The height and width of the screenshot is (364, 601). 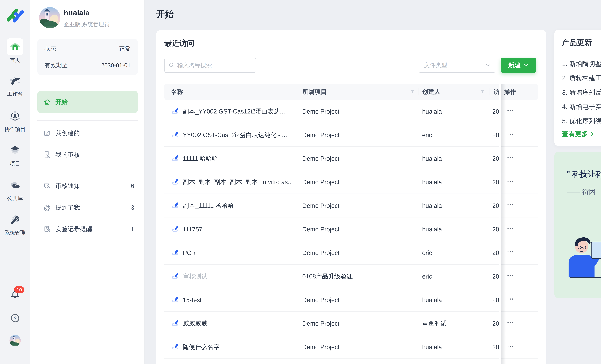 What do you see at coordinates (15, 129) in the screenshot?
I see `rail-item-collab-label: 协作项目` at bounding box center [15, 129].